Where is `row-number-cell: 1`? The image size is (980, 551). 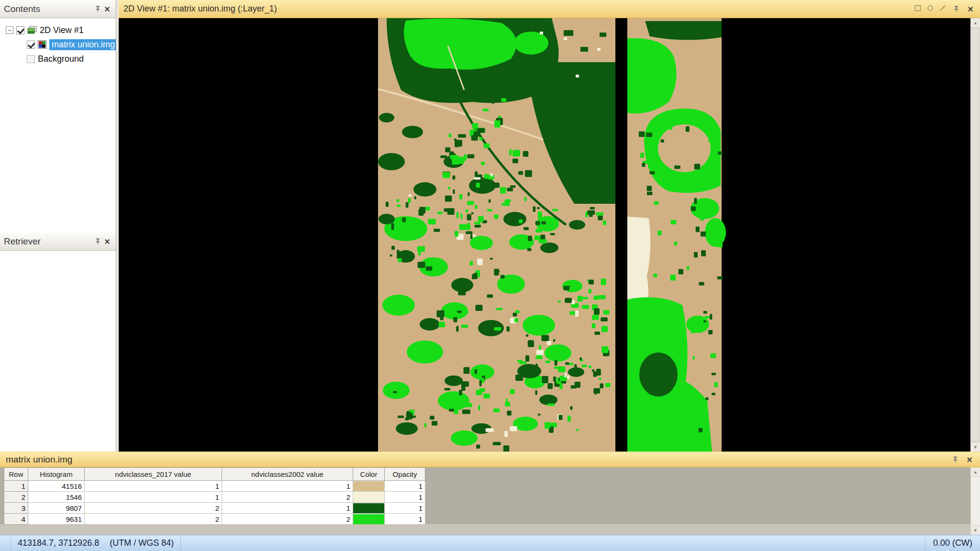
row-number-cell: 1 is located at coordinates (16, 486).